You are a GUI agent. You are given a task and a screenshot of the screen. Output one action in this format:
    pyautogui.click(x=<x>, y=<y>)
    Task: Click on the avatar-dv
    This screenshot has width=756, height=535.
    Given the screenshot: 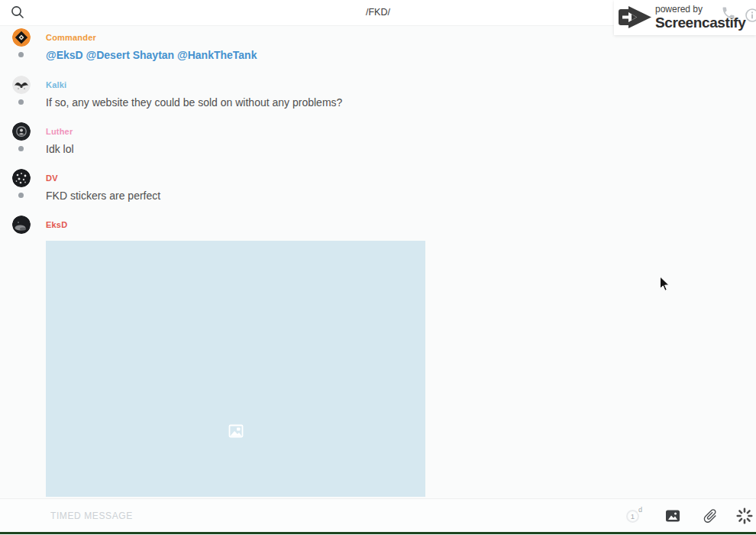 What is the action you would take?
    pyautogui.click(x=21, y=178)
    